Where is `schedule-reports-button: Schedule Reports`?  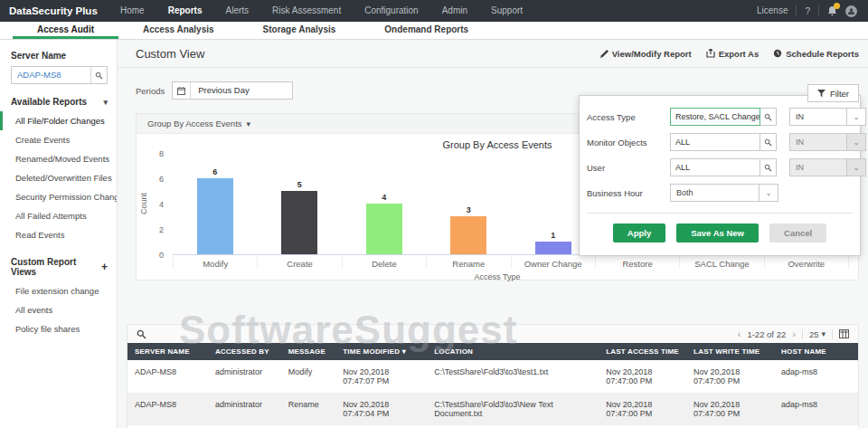 schedule-reports-button: Schedule Reports is located at coordinates (816, 54).